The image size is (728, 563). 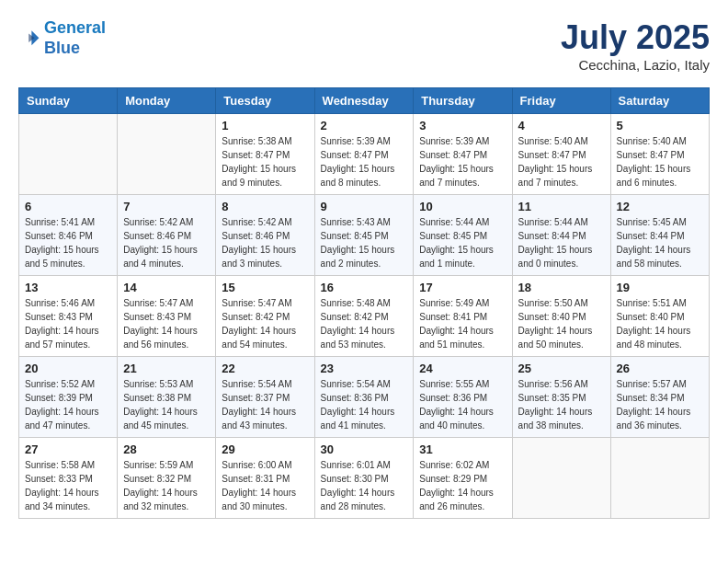 I want to click on day-number: 10, so click(x=462, y=206).